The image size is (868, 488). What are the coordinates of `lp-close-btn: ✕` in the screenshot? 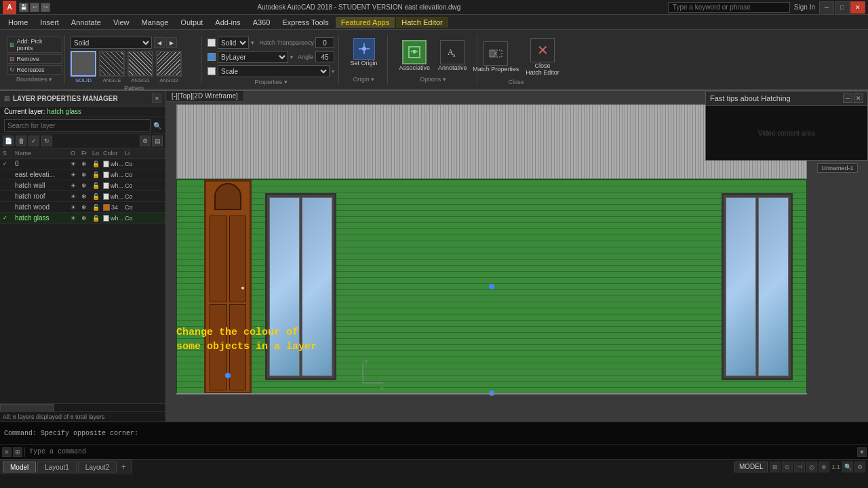 It's located at (157, 98).